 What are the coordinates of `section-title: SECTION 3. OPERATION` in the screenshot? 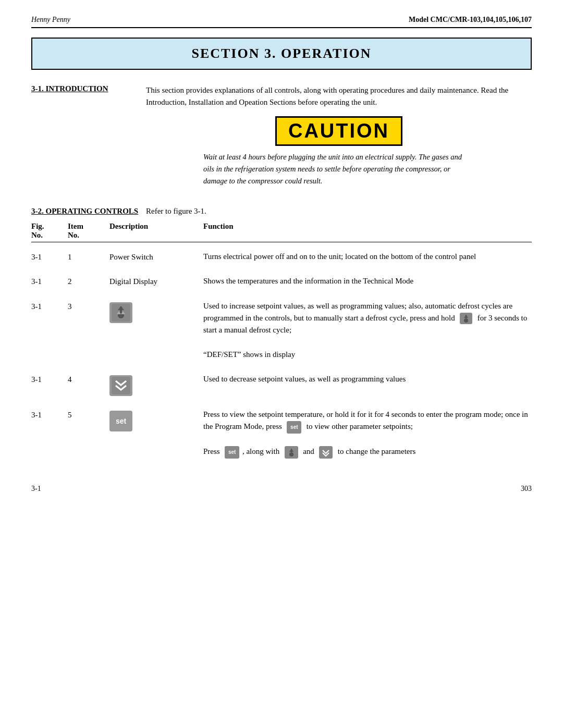 It's located at (282, 54).